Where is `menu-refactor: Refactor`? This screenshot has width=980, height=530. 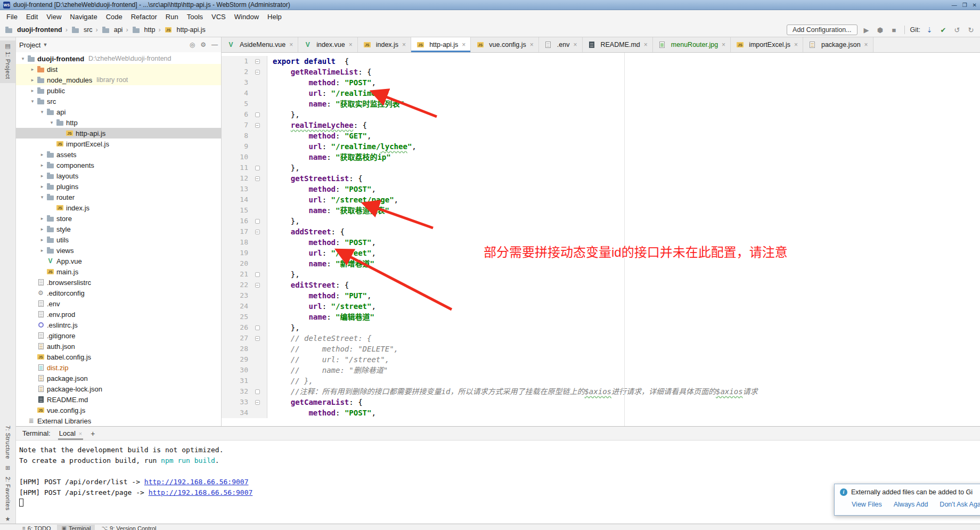
menu-refactor: Refactor is located at coordinates (144, 17).